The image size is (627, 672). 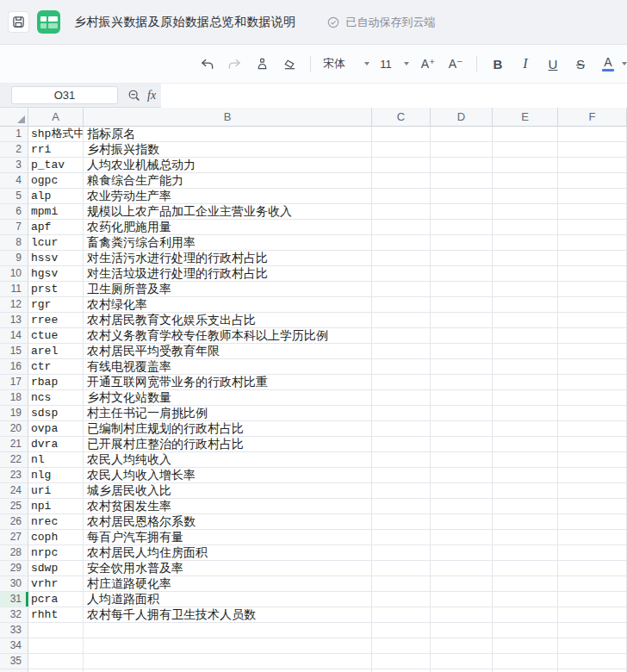 I want to click on undo-button, so click(x=207, y=64).